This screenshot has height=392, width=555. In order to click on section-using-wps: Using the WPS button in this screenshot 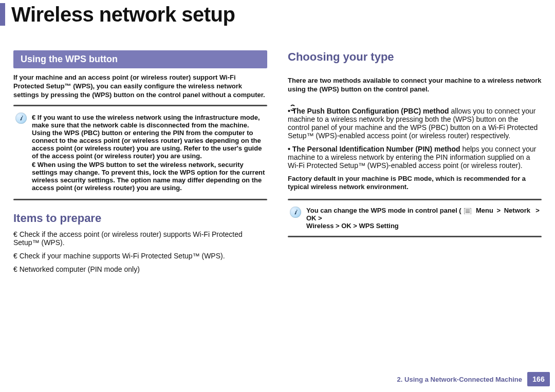, I will do `click(140, 60)`.